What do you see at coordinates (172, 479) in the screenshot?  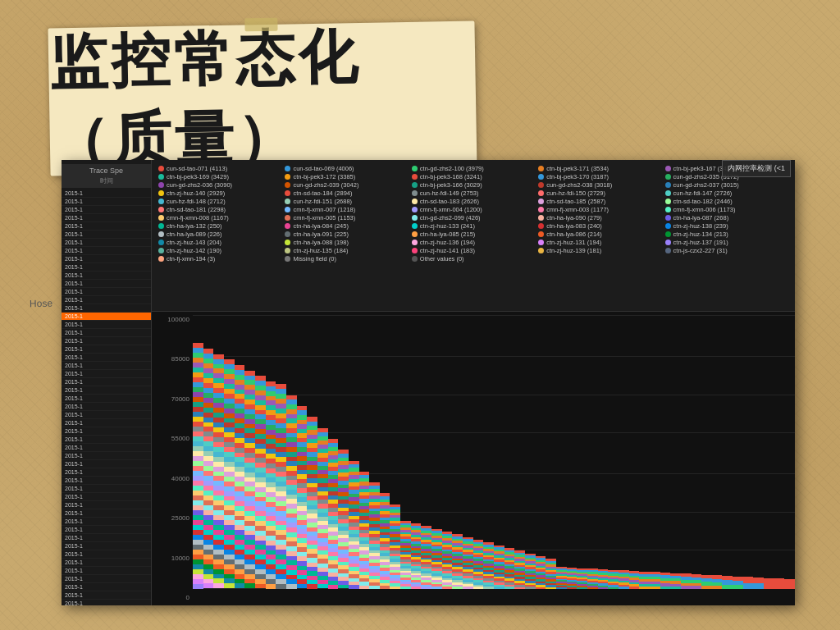 I see `y-axis-label: 40000` at bounding box center [172, 479].